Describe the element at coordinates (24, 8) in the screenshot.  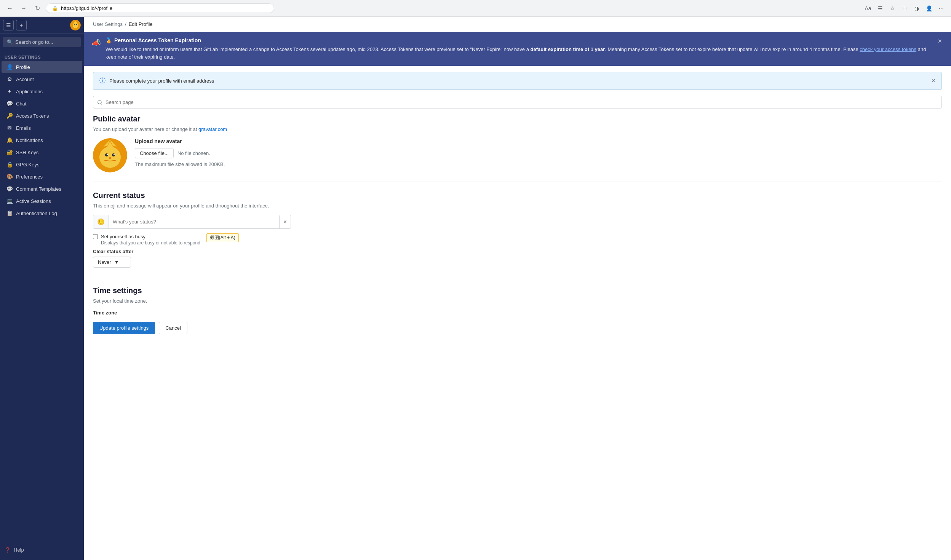
I see `forward-button: →` at that location.